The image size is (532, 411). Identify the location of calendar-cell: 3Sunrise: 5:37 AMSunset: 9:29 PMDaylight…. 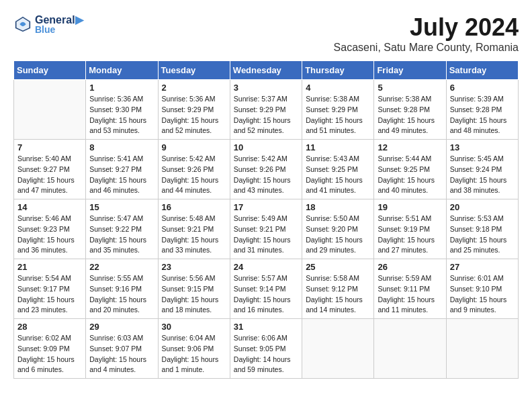
(266, 110).